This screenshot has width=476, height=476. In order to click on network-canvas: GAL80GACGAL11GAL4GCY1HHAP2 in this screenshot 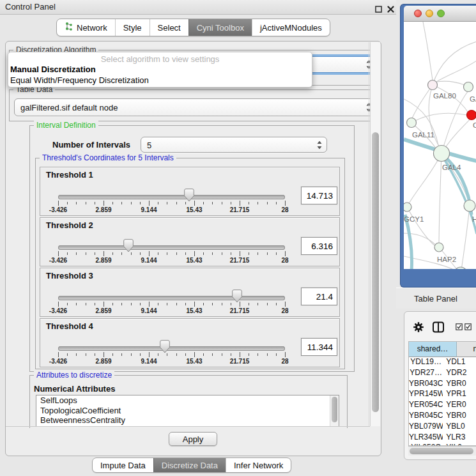, I will do `click(440, 146)`.